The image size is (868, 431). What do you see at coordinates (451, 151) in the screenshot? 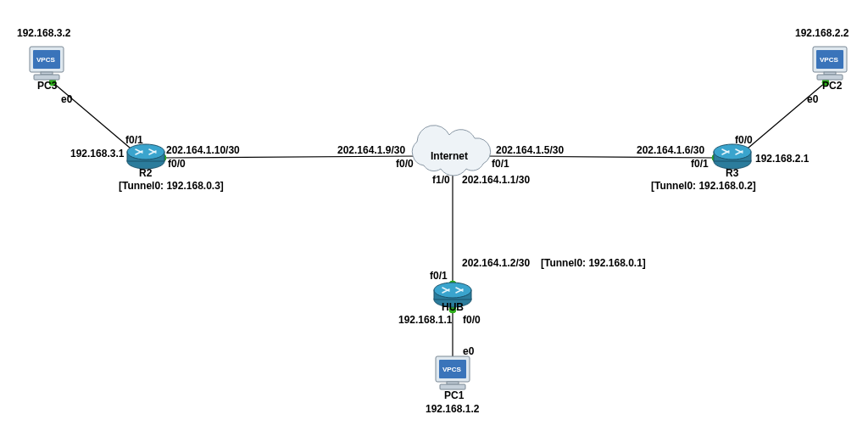
I see `internet-cloud-icon: Internet` at bounding box center [451, 151].